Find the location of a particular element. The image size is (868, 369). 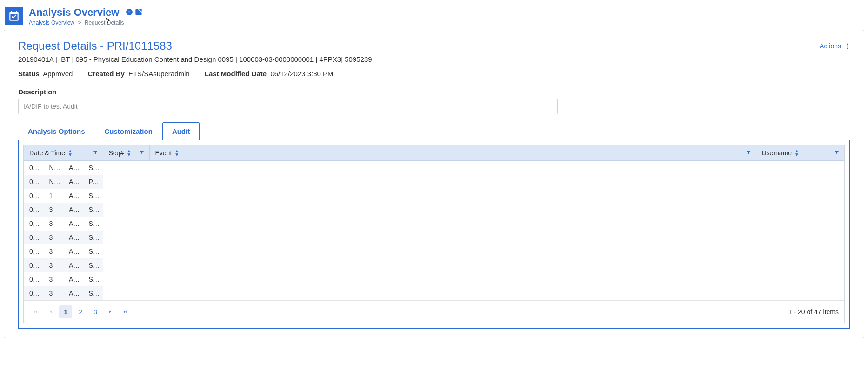

pager-page-2: 2 is located at coordinates (80, 312).